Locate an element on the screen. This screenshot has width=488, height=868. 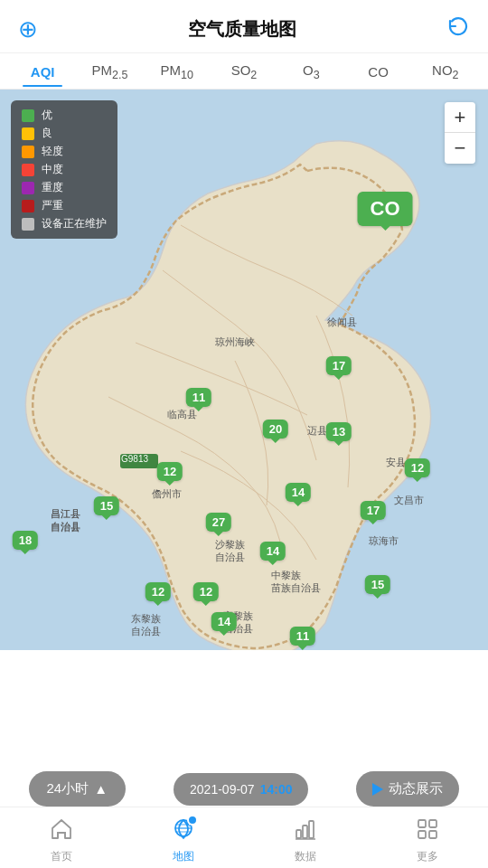
grid-icon is located at coordinates (427, 832).